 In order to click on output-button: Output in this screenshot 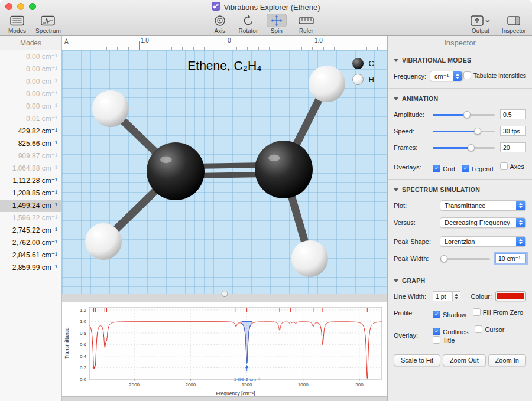, I will do `click(481, 24)`.